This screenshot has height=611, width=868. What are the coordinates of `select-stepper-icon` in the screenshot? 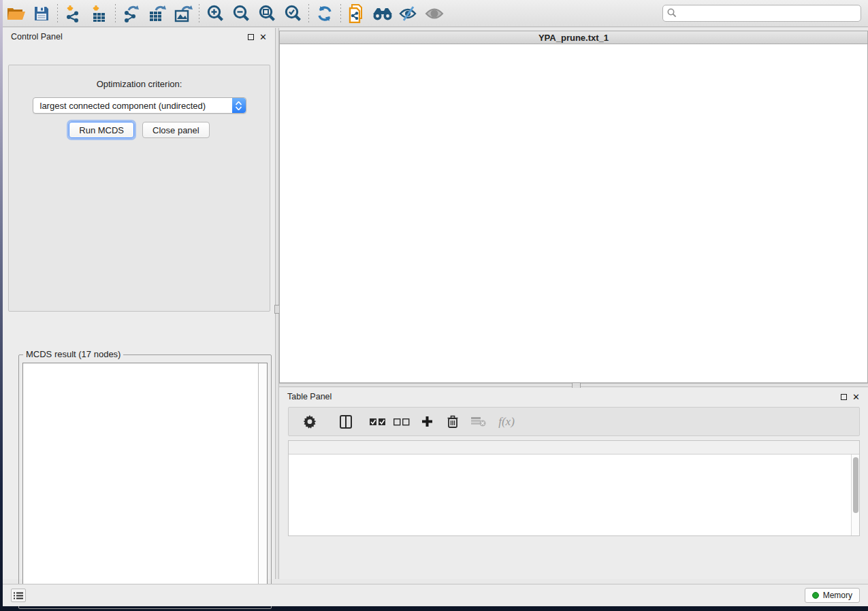 It's located at (239, 105).